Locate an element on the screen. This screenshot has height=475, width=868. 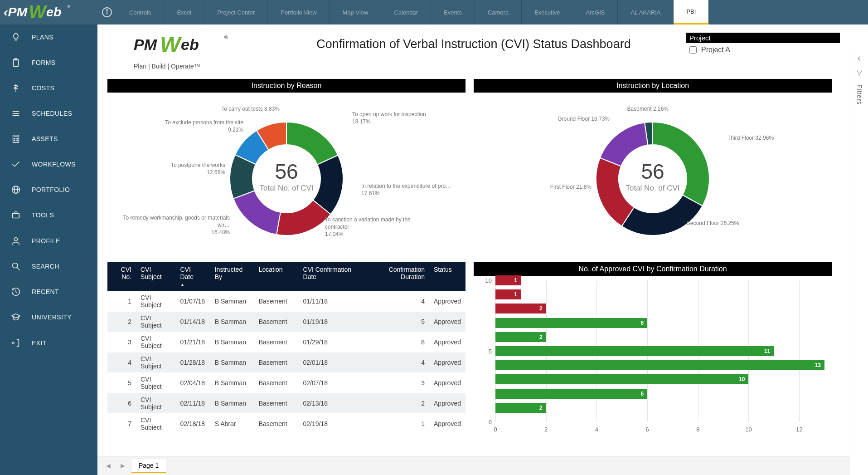
x-tick: 4 is located at coordinates (596, 429).